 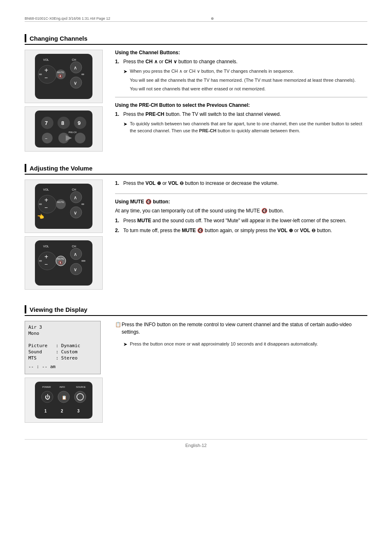 I want to click on vol-step1-text: Press the VOL ⊕ or VOL ⊖ button to incre…, so click(x=245, y=183).